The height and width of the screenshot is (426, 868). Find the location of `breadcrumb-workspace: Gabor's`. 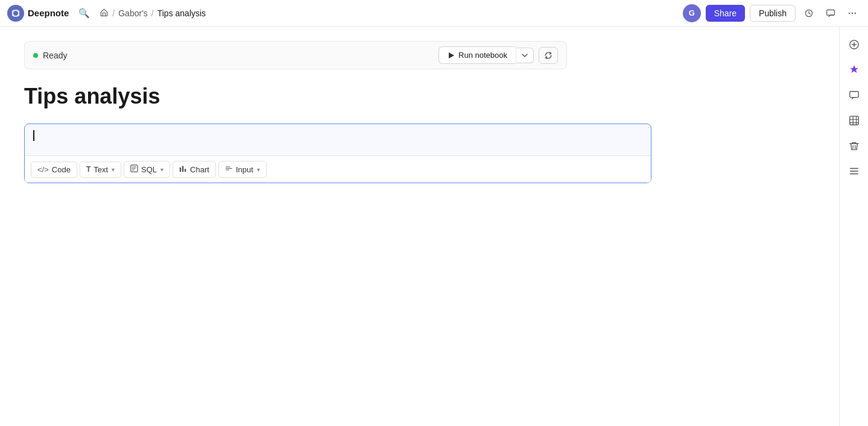

breadcrumb-workspace: Gabor's is located at coordinates (133, 13).